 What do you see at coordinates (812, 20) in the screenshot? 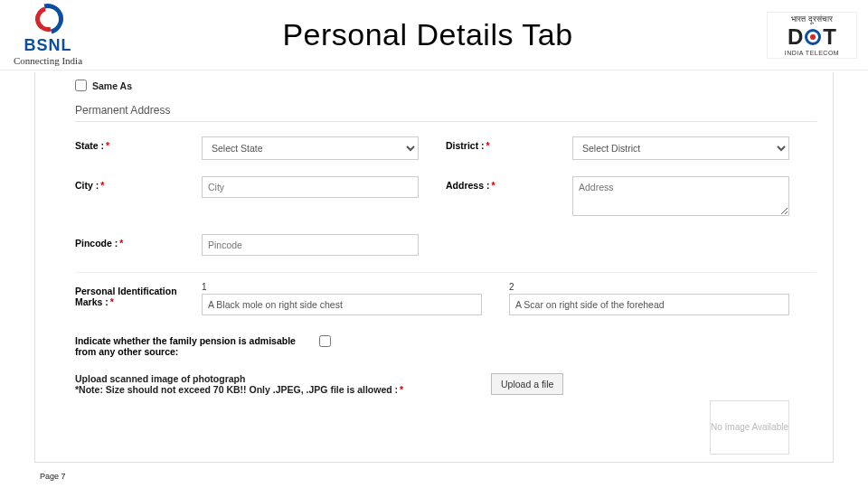
I see `bharat-text: भारत दूरसंचार` at bounding box center [812, 20].